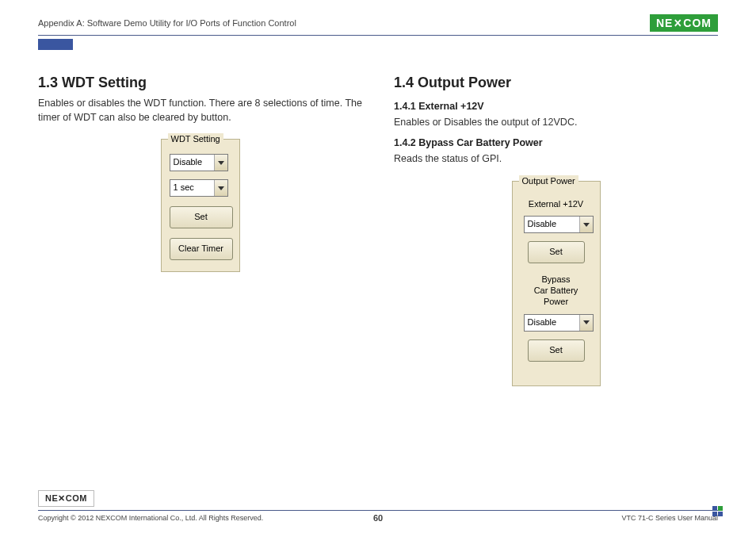  I want to click on bypass-label-l1: Bypass, so click(556, 279).